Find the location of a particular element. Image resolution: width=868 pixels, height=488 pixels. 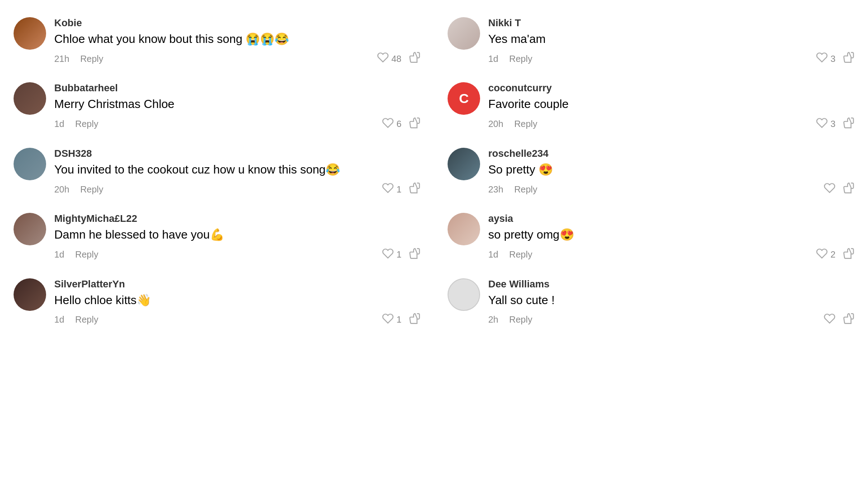

comment-body: BubbatarheelMerry Christmas Chloe1dReply… is located at coordinates (237, 107).